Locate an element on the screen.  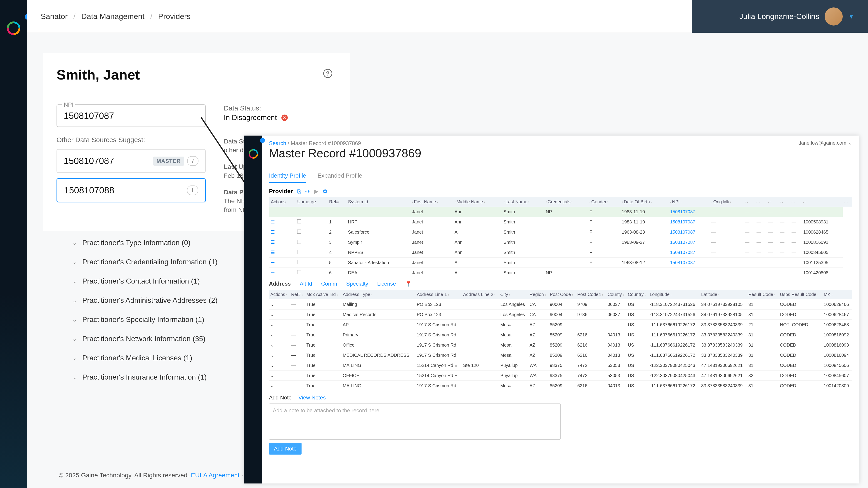
table-row: ☰3SympirJanetAnnSmithF1983-09-2715081070… is located at coordinates (561, 242).